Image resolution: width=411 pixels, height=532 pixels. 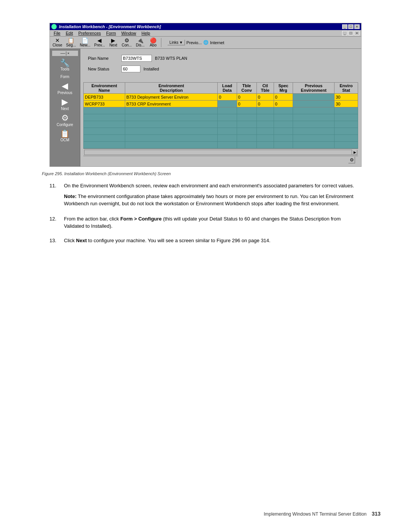 I want to click on sidebar-item-configure: ⚙ Configure, so click(x=65, y=120).